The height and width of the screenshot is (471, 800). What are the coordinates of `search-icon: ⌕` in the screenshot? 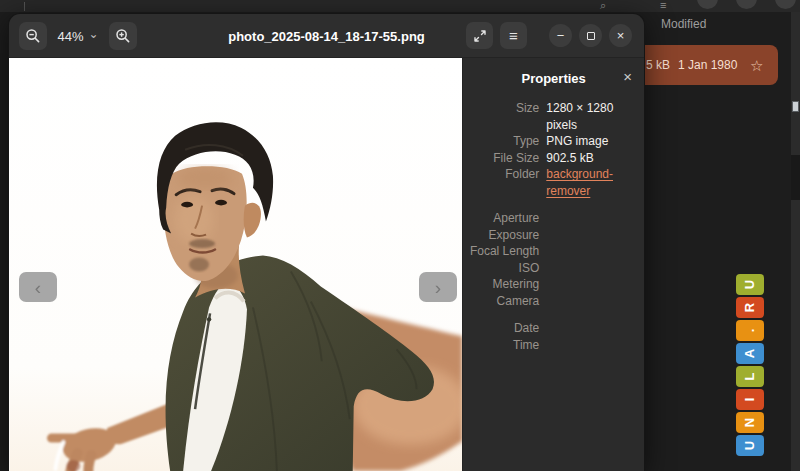 It's located at (603, 5).